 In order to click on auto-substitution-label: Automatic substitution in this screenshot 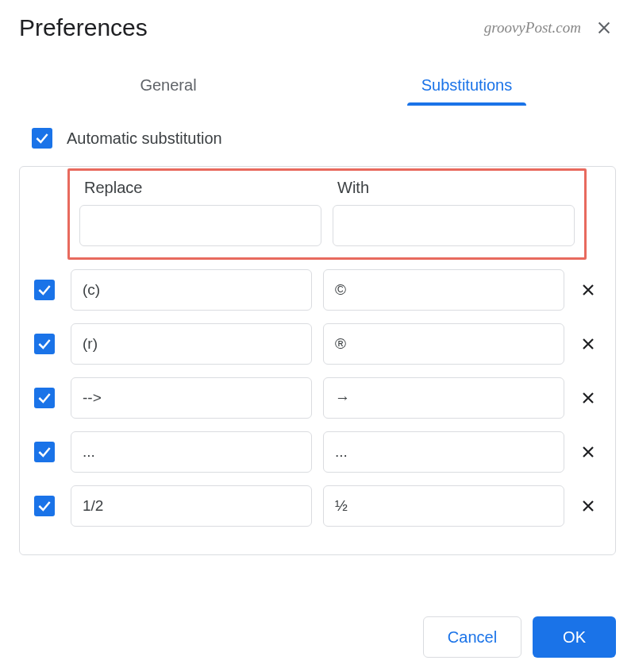, I will do `click(144, 138)`.